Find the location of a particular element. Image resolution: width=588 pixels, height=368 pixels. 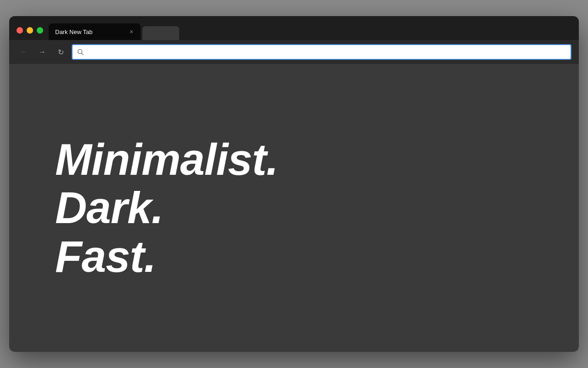

new-tab-space is located at coordinates (161, 33).